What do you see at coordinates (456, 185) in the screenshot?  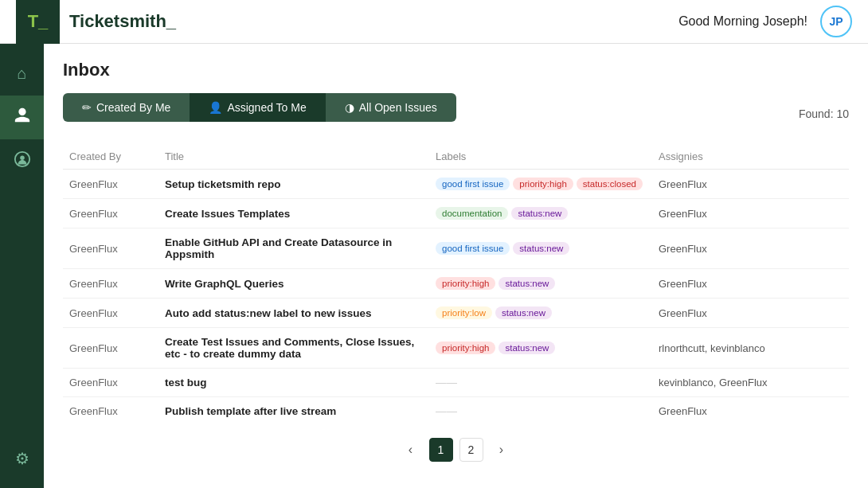 I see `table-row: GreenFluxSetup ticketsmith repogood firs…` at bounding box center [456, 185].